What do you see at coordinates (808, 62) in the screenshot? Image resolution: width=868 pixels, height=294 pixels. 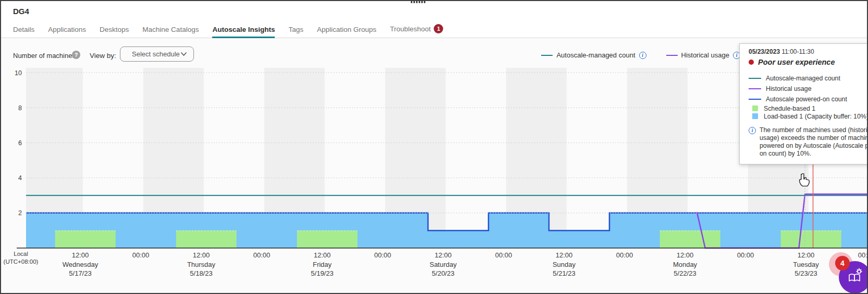 I see `tooltip-status: Poor user experience` at bounding box center [808, 62].